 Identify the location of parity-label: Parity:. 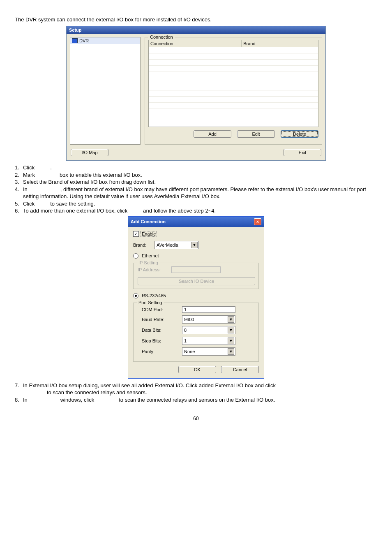
(158, 352).